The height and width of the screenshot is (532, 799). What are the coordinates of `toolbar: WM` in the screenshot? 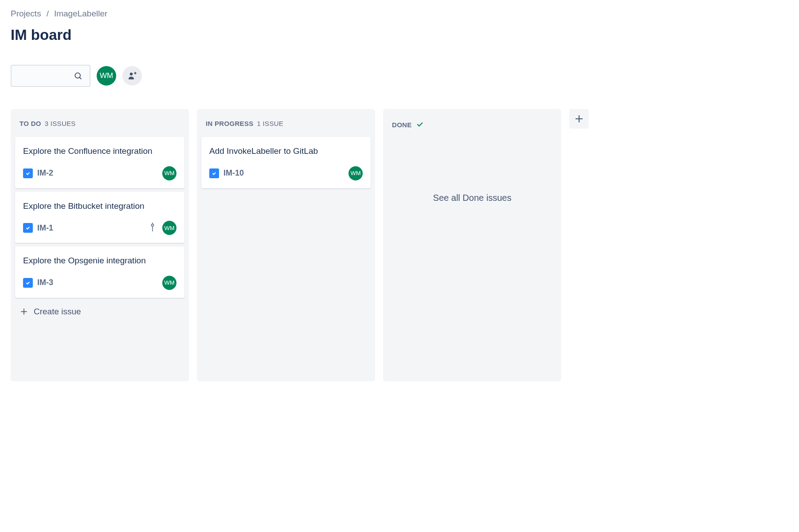 It's located at (400, 76).